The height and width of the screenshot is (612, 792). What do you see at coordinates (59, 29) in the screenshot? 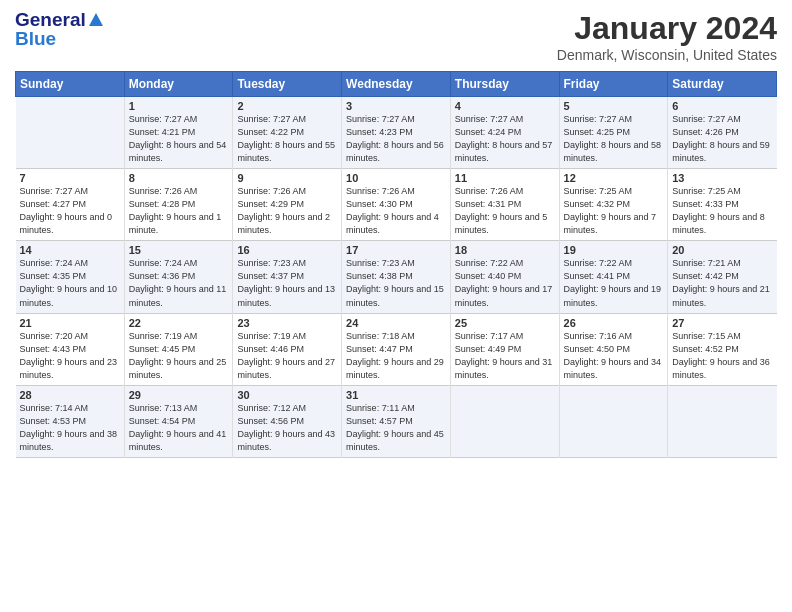
I see `logo-block: General Blue` at bounding box center [59, 29].